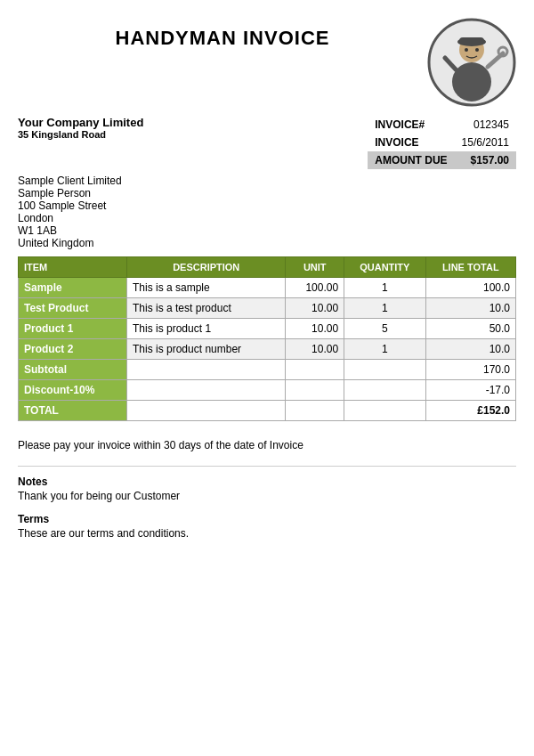  What do you see at coordinates (411, 160) in the screenshot?
I see `invoice-amount-label: AMOUNT DUE` at bounding box center [411, 160].